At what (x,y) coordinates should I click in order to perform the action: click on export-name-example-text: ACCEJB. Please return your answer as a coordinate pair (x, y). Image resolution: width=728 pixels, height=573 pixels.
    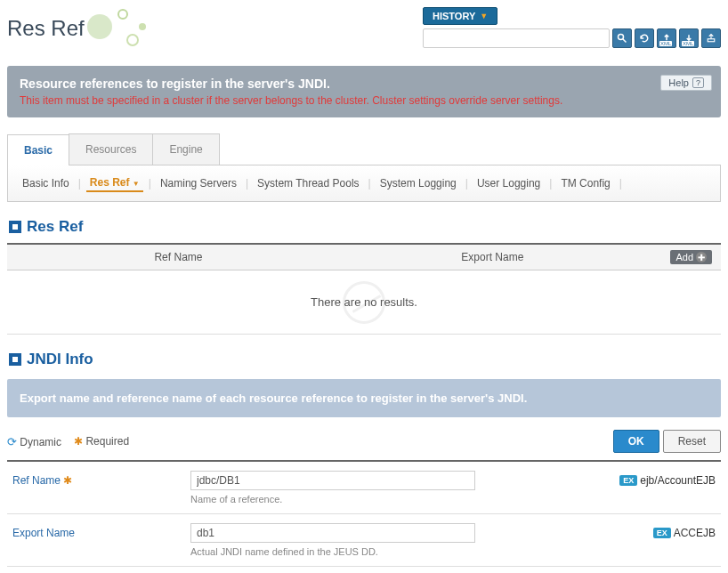
    Looking at the image, I should click on (694, 533).